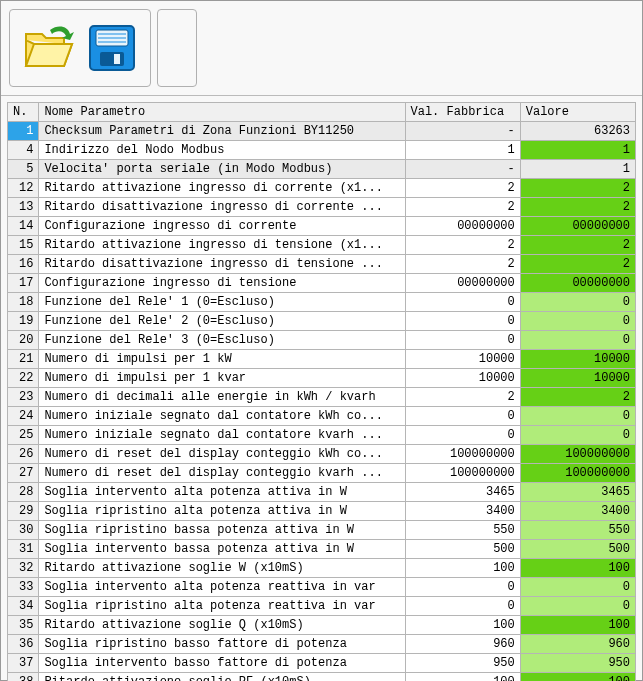  What do you see at coordinates (322, 322) in the screenshot?
I see `table-row: 19Funzione del Rele' 2 (0=Escluso)00` at bounding box center [322, 322].